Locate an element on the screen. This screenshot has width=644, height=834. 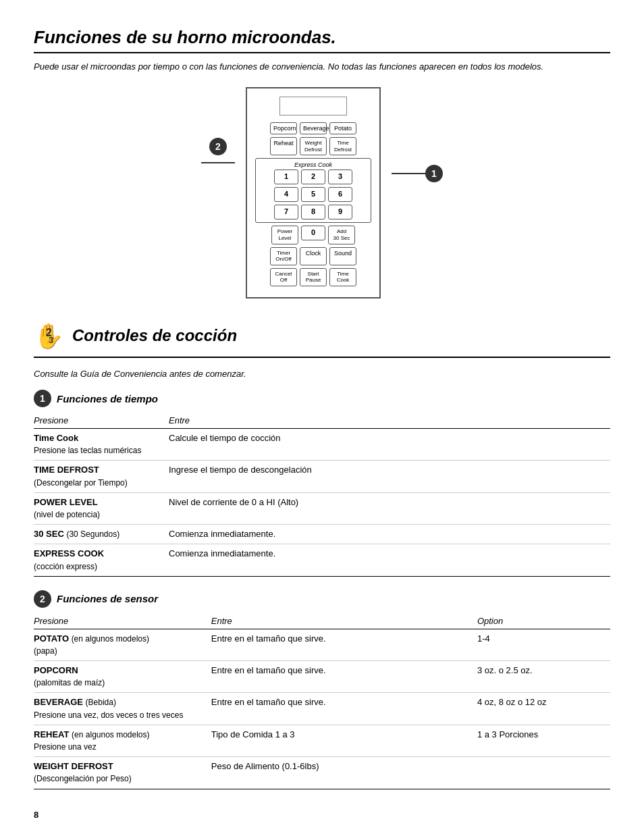
beverage-key: Beverage is located at coordinates (313, 128).